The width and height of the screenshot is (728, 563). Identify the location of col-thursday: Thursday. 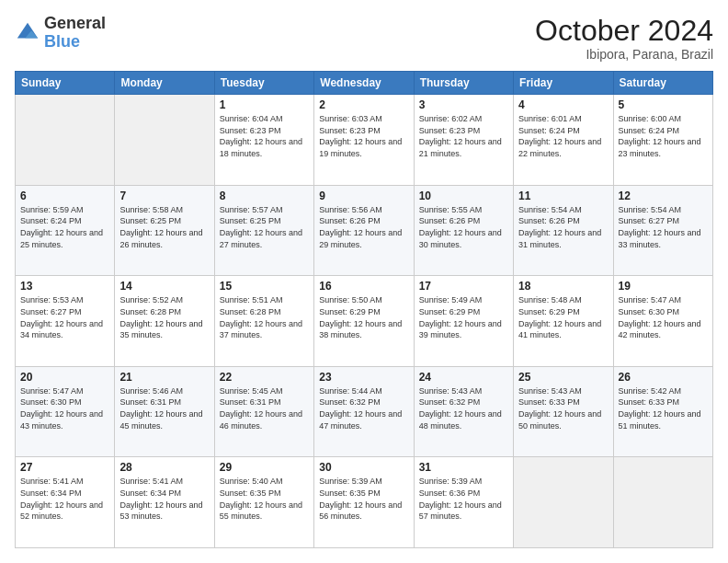
(463, 83).